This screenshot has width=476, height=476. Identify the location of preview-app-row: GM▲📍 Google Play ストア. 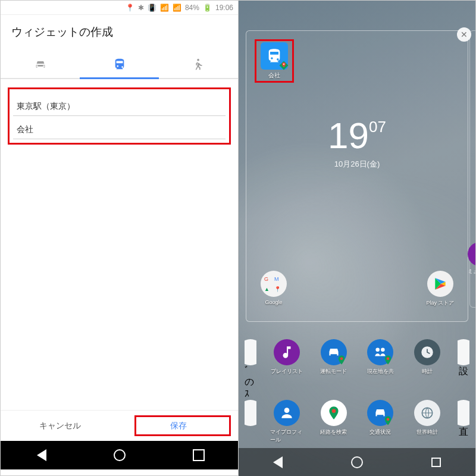
(357, 289).